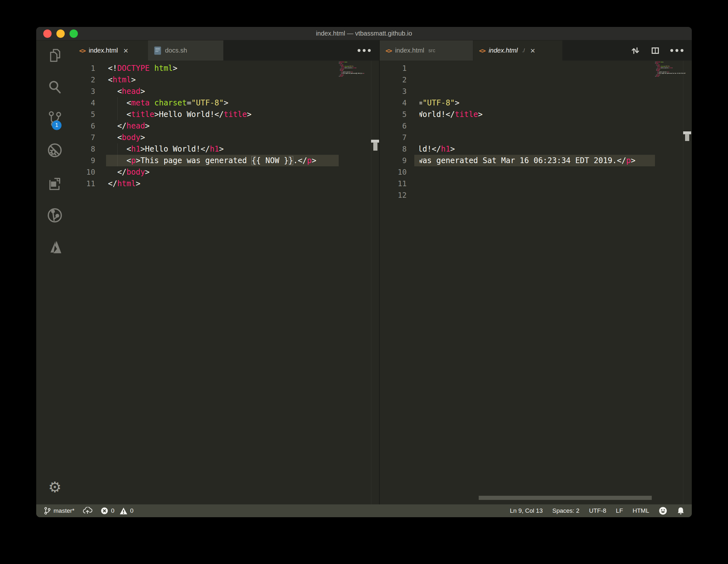  Describe the element at coordinates (61, 33) in the screenshot. I see `minimize-window-button` at that location.